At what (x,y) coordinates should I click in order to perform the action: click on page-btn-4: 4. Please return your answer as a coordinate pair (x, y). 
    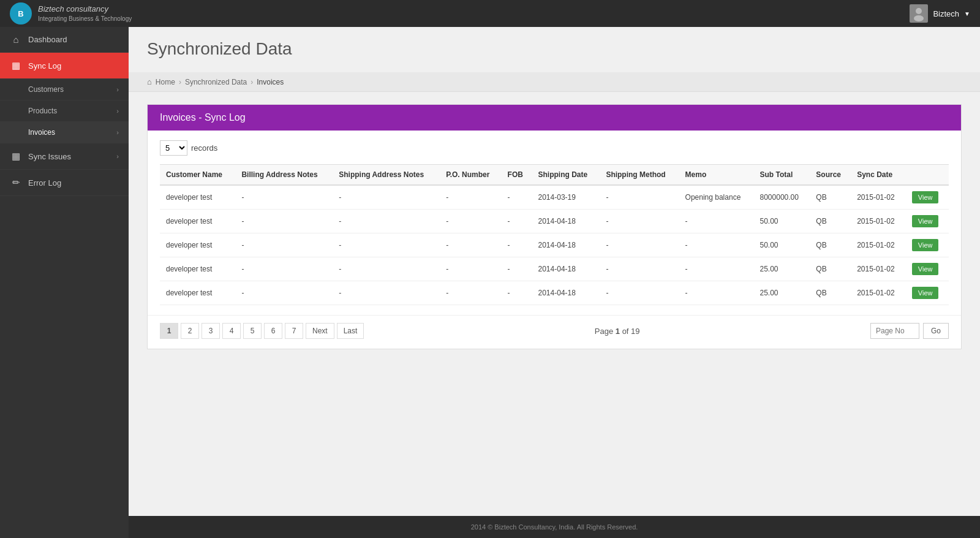
    Looking at the image, I should click on (232, 331).